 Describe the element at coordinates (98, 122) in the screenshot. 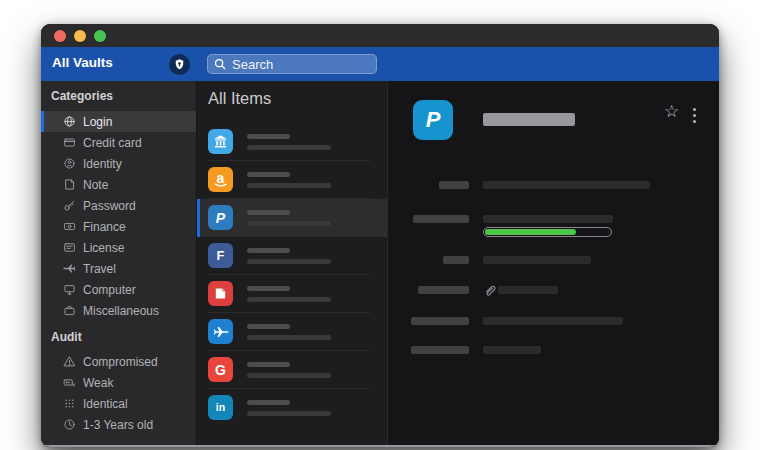

I see `sidebar-item-label: Login` at that location.